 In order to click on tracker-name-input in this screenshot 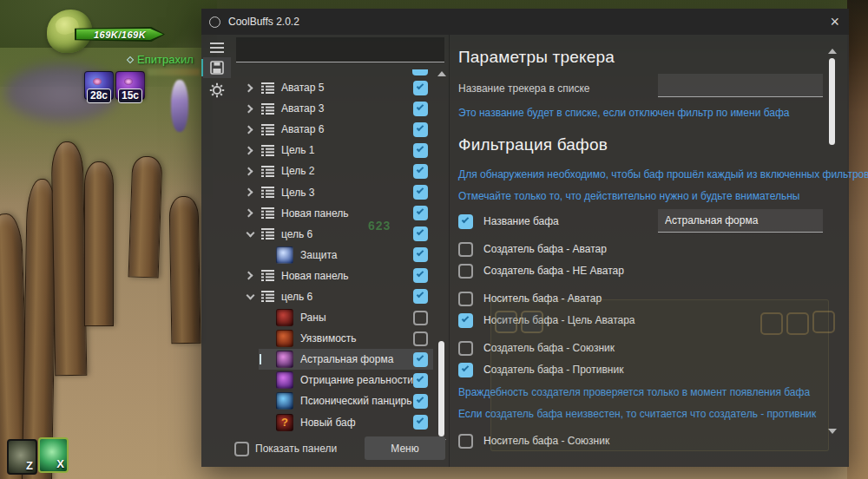, I will do `click(740, 85)`.